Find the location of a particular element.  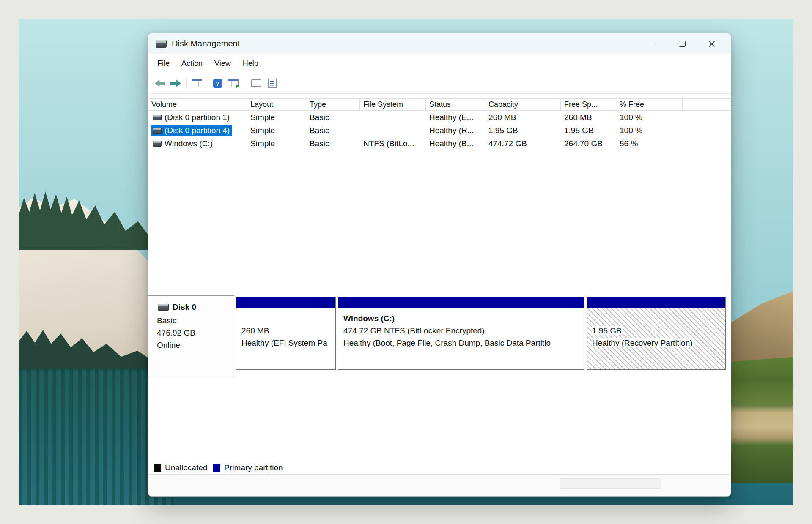

menu-help: Help is located at coordinates (250, 64).